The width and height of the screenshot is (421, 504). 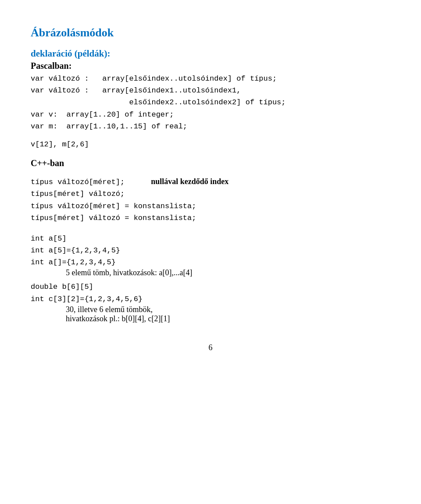 I want to click on example-line-2: int a[5]={1,2,3,4,5}, so click(x=210, y=251).